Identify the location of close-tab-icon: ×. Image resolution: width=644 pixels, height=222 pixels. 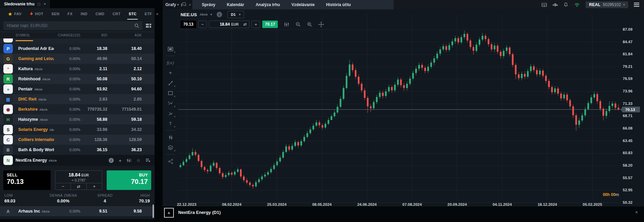
(637, 212).